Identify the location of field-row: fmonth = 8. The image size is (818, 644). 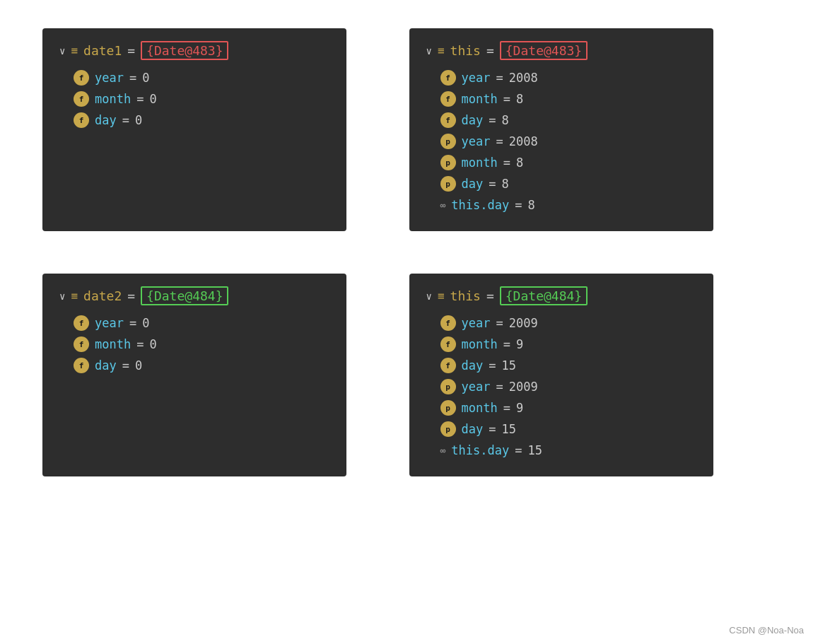
(561, 99).